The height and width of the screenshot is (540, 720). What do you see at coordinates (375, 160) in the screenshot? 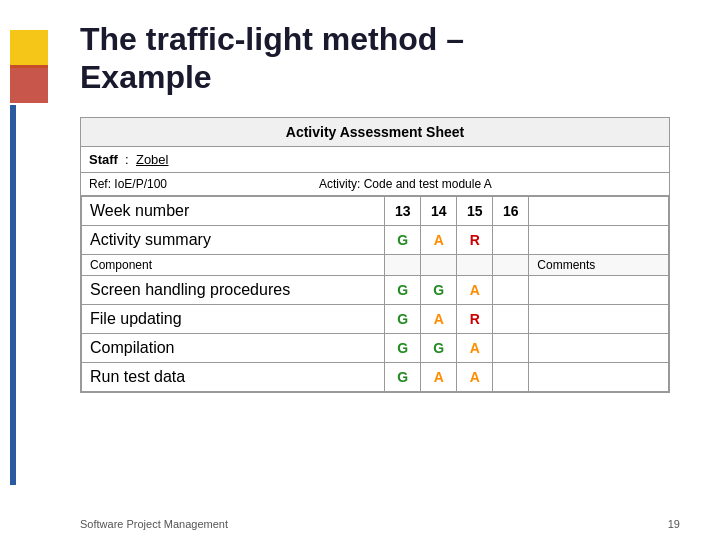
I see `staff-row: Staff : Zobel` at bounding box center [375, 160].